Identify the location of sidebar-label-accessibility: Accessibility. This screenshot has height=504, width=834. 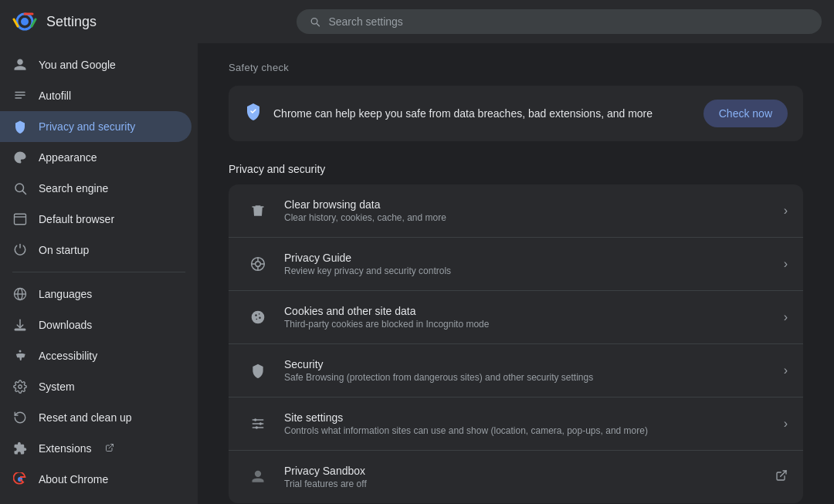
(68, 356).